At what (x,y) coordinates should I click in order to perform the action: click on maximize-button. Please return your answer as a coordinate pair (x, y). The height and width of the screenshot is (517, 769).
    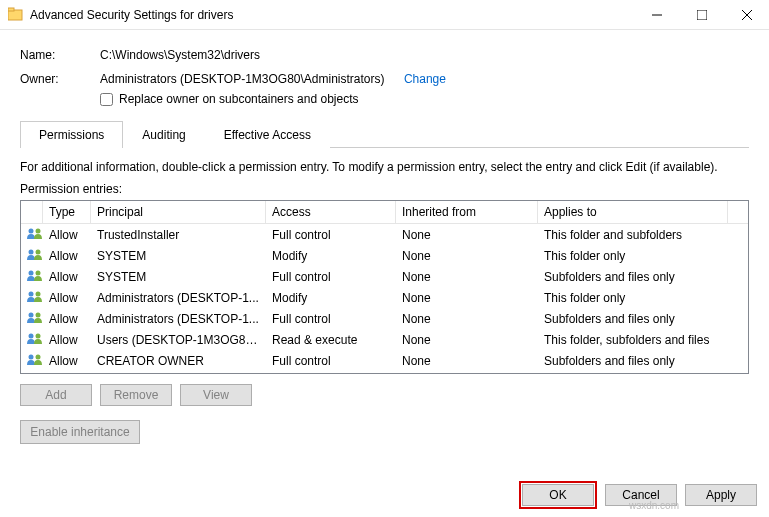
    Looking at the image, I should click on (702, 15).